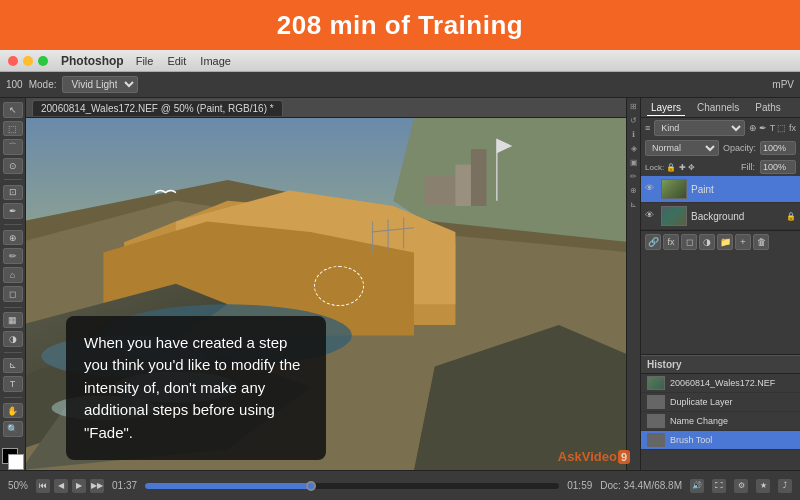  I want to click on history-icon: ↺, so click(634, 121).